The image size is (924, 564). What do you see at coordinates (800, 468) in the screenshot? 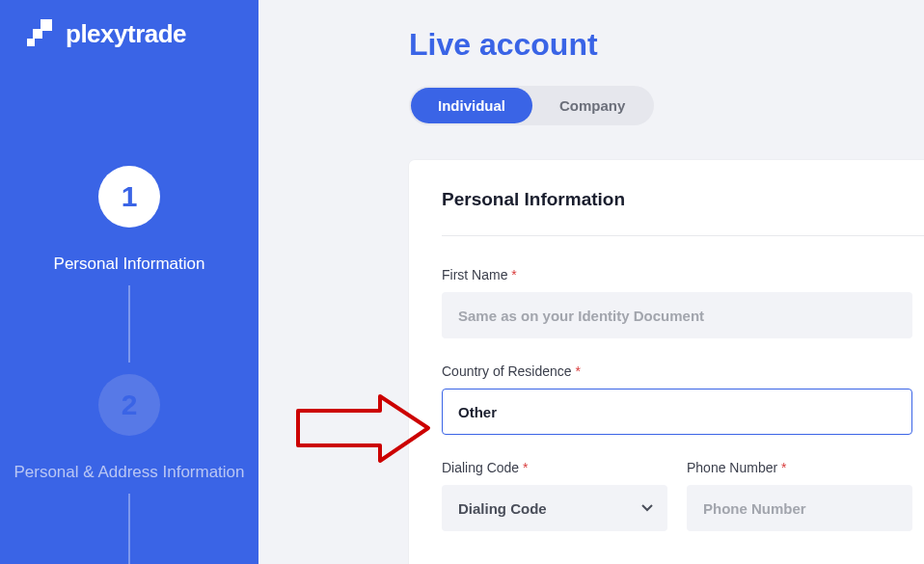
I see `phone-number-label: Phone Number *` at bounding box center [800, 468].